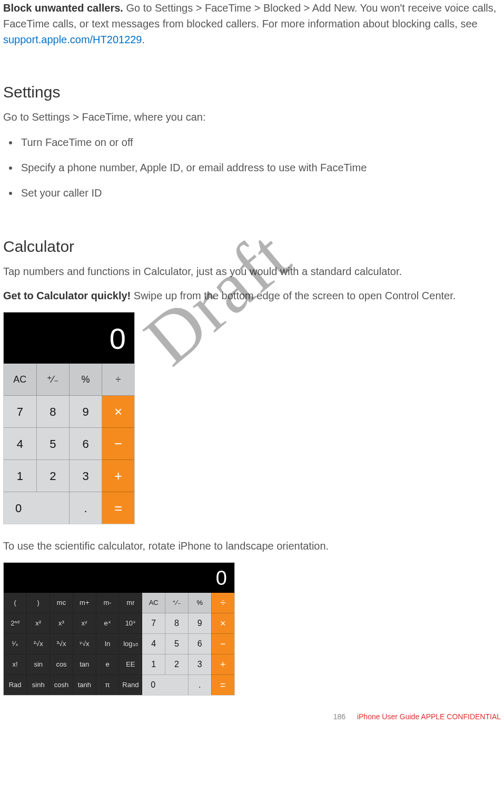 The width and height of the screenshot is (504, 812). I want to click on calc-key-7: 7, so click(20, 412).